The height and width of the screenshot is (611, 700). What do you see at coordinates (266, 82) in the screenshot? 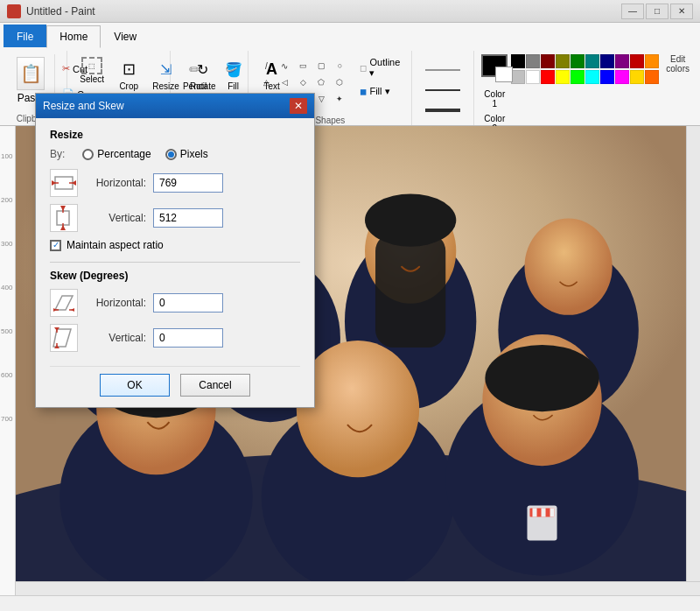
I see `shape-triangle: △` at bounding box center [266, 82].